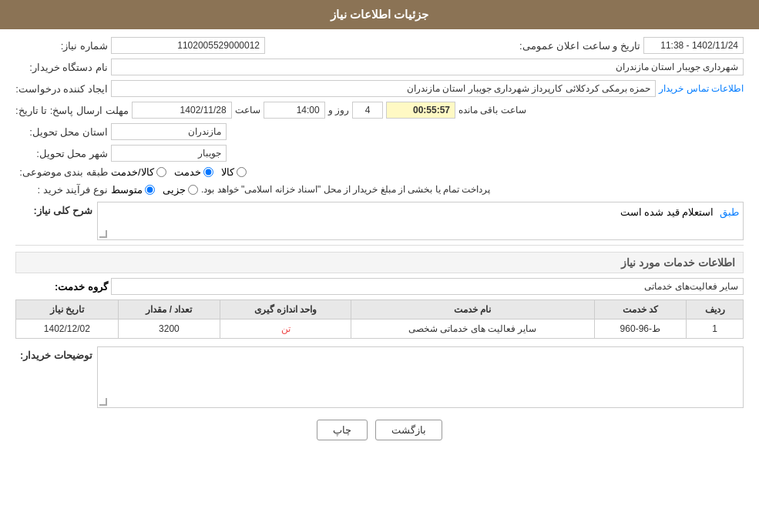 The image size is (759, 532). What do you see at coordinates (62, 68) in the screenshot?
I see `naam-dastgah-label: نام دستگاه خریدار:` at bounding box center [62, 68].